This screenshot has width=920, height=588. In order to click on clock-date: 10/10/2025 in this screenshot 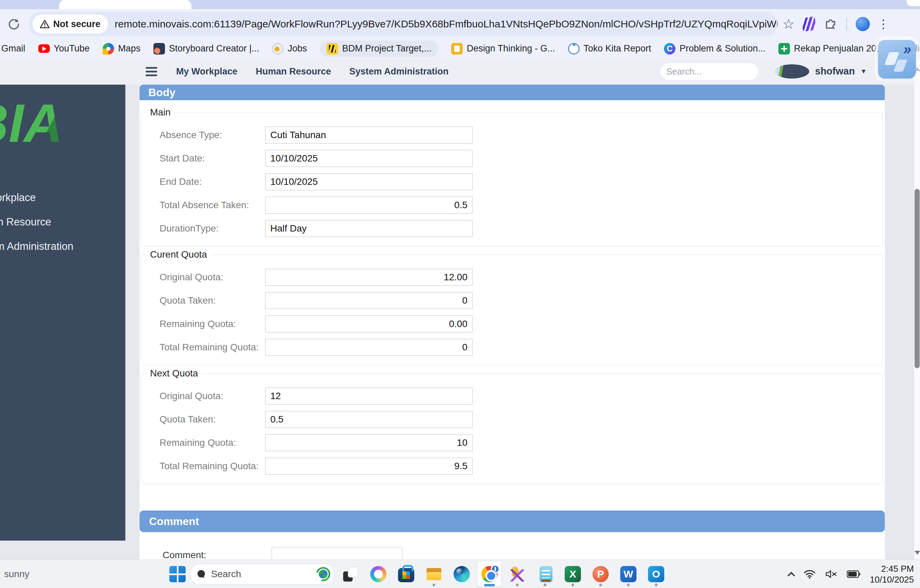, I will do `click(892, 580)`.